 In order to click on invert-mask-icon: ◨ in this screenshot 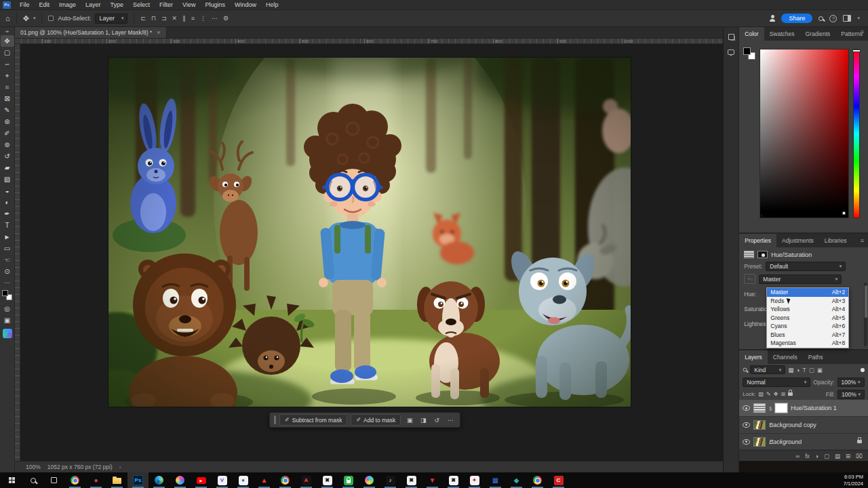, I will do `click(423, 420)`.